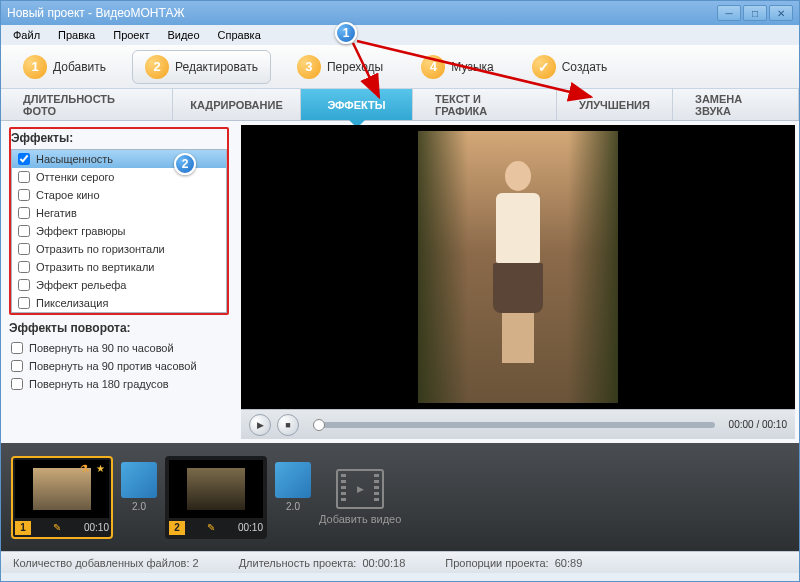 This screenshot has height=582, width=800. What do you see at coordinates (518, 424) in the screenshot?
I see `player-controls: ▶ ■ 00:00 / 00:10` at bounding box center [518, 424].